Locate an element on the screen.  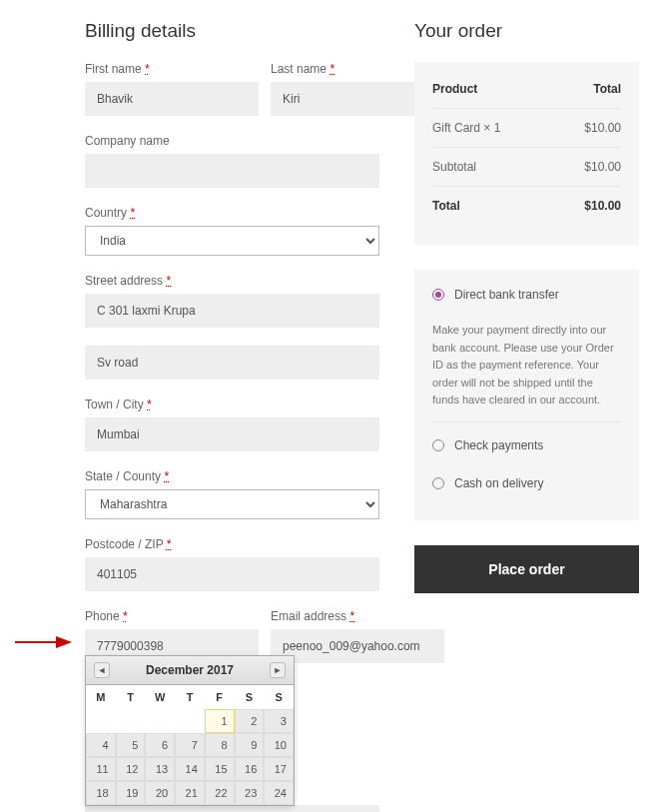
state-select: Maharashtra is located at coordinates (232, 504).